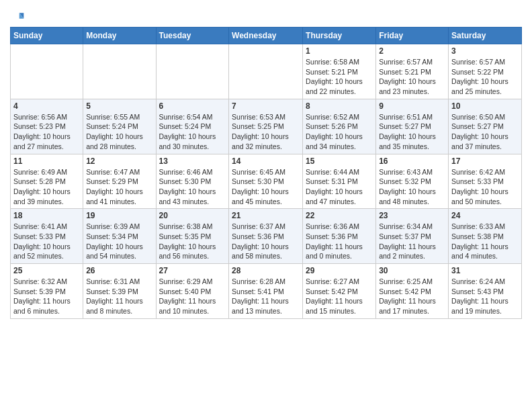  I want to click on day-info: Sunrise: 6:57 AMSunset: 5:22 PMDaylight:…, so click(485, 77).